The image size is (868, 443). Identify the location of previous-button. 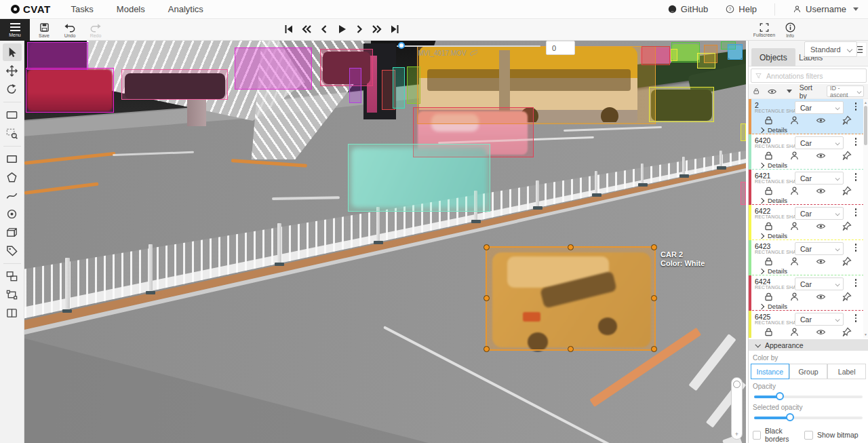
(324, 29).